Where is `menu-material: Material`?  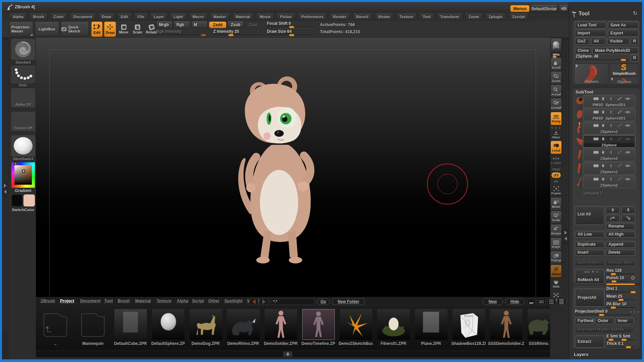 menu-material: Material is located at coordinates (243, 17).